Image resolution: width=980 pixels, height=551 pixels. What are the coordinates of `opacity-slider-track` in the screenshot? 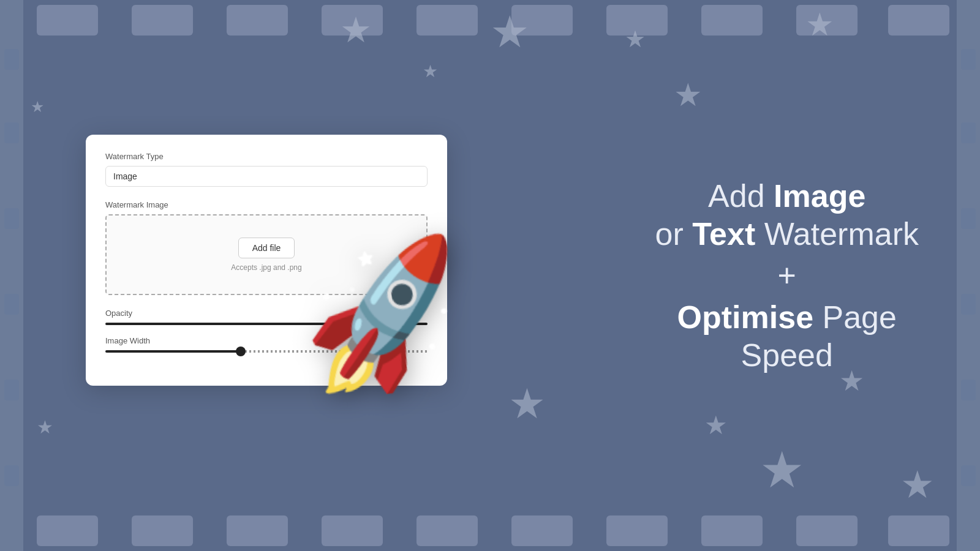 It's located at (266, 324).